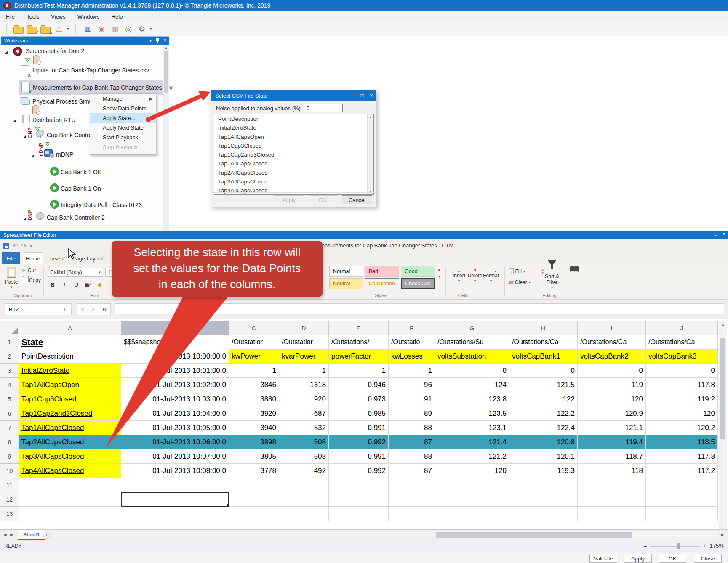 Image resolution: width=728 pixels, height=563 pixels. What do you see at coordinates (123, 98) in the screenshot?
I see `context-item-manage: Manage ▶` at bounding box center [123, 98].